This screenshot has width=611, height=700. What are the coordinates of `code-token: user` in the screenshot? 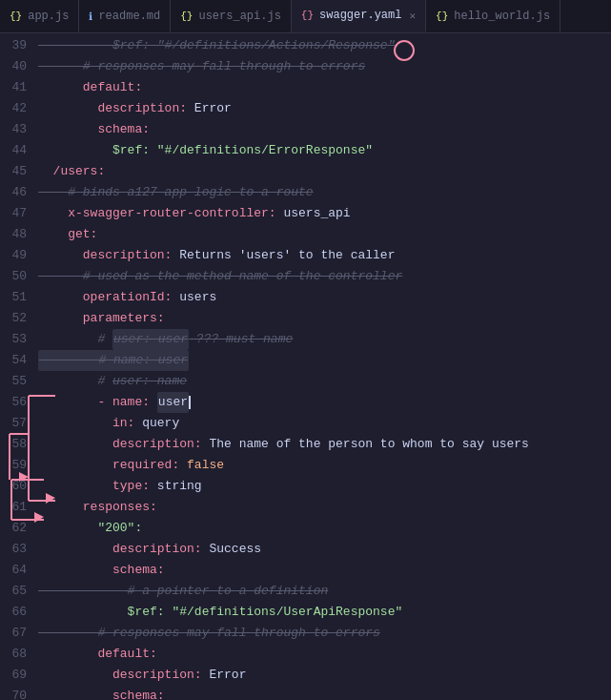 It's located at (173, 402).